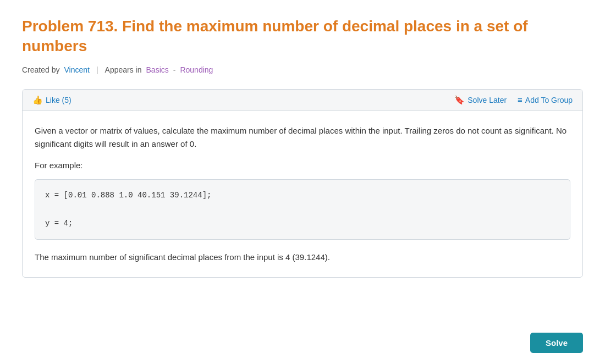  Describe the element at coordinates (514, 100) in the screenshot. I see `toolbar-right: 🔖 Solve Later ≡ Add To Group` at that location.